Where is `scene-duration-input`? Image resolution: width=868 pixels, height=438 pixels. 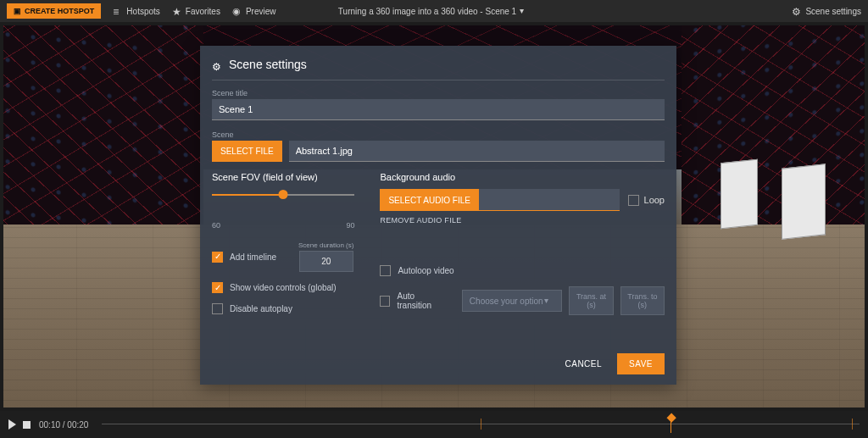
scene-duration-input is located at coordinates (326, 261).